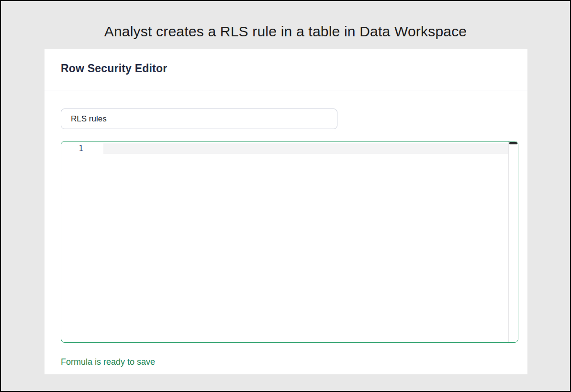 Image resolution: width=571 pixels, height=392 pixels. I want to click on line-number-gutter: 1, so click(82, 149).